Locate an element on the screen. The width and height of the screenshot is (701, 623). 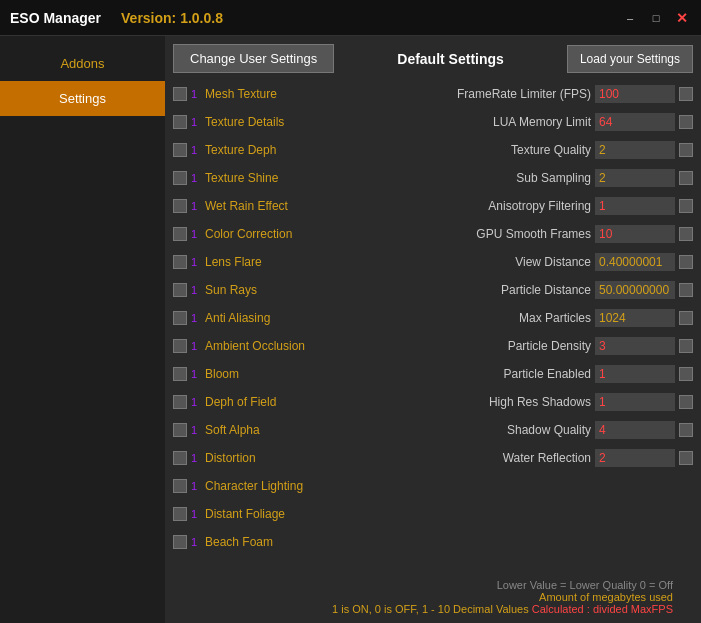
minimize-button: – is located at coordinates (630, 18).